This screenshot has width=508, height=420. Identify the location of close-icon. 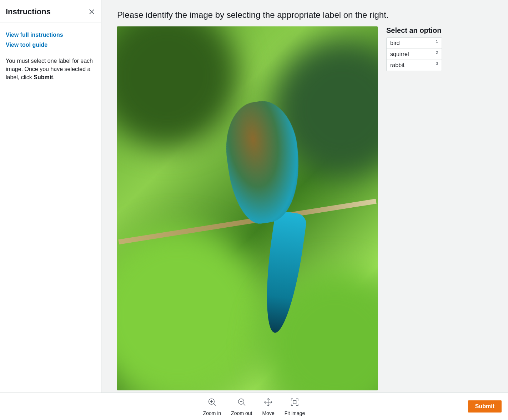
(92, 12).